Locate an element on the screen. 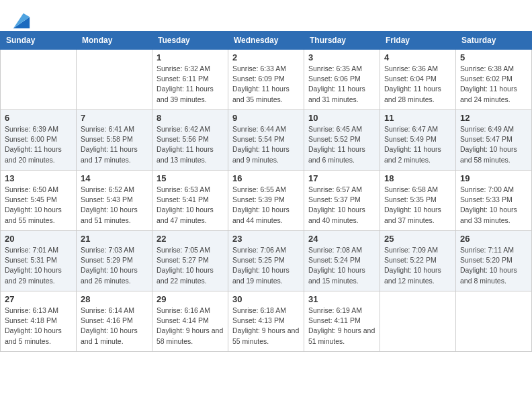  calendar-cell: 31Sunrise: 6:19 AM Sunset: 4:11 PM Dayli… is located at coordinates (343, 322).